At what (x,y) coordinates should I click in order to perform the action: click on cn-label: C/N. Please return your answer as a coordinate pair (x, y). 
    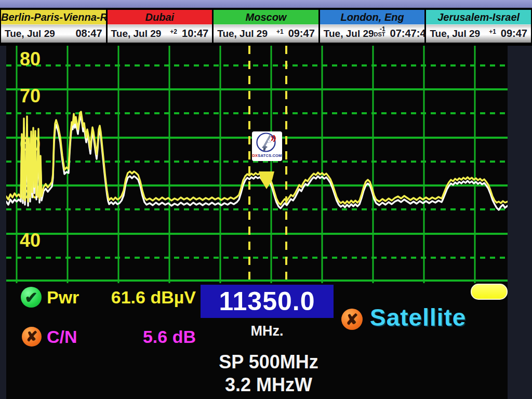
    Looking at the image, I should click on (62, 337).